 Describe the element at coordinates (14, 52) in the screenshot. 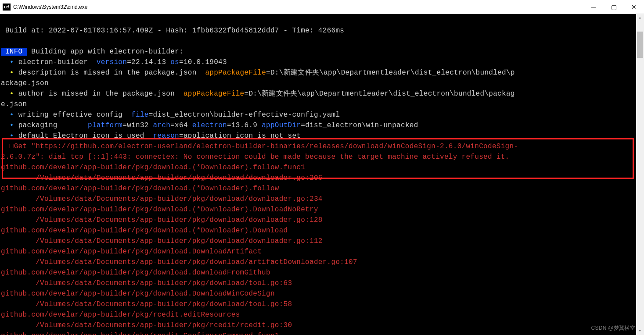

I see `info-badge: INFO` at that location.